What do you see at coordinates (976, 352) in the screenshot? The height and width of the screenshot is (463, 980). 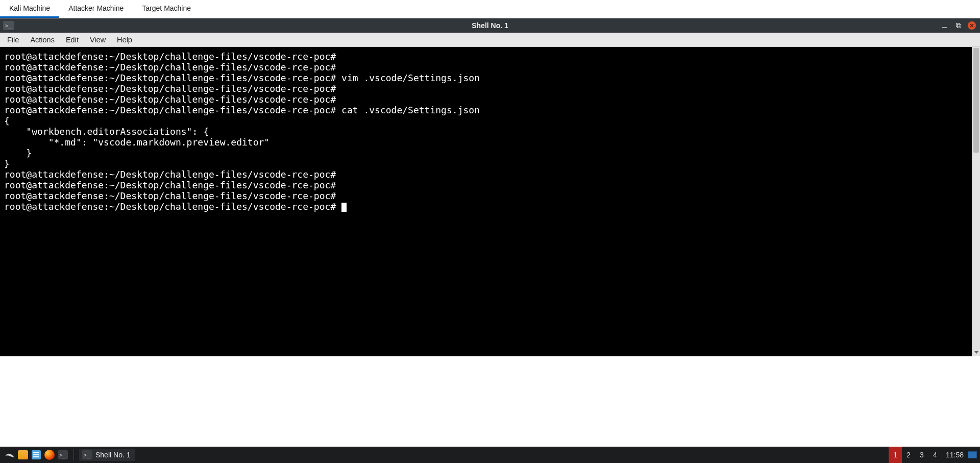 I see `scroll-down-arrow-icon` at bounding box center [976, 352].